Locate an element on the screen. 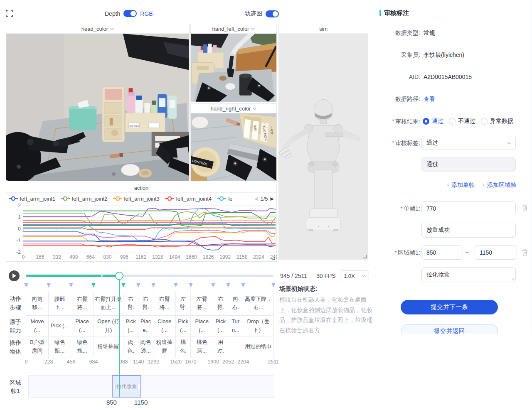  review-tag-note-textarea: 通过 is located at coordinates (469, 164).